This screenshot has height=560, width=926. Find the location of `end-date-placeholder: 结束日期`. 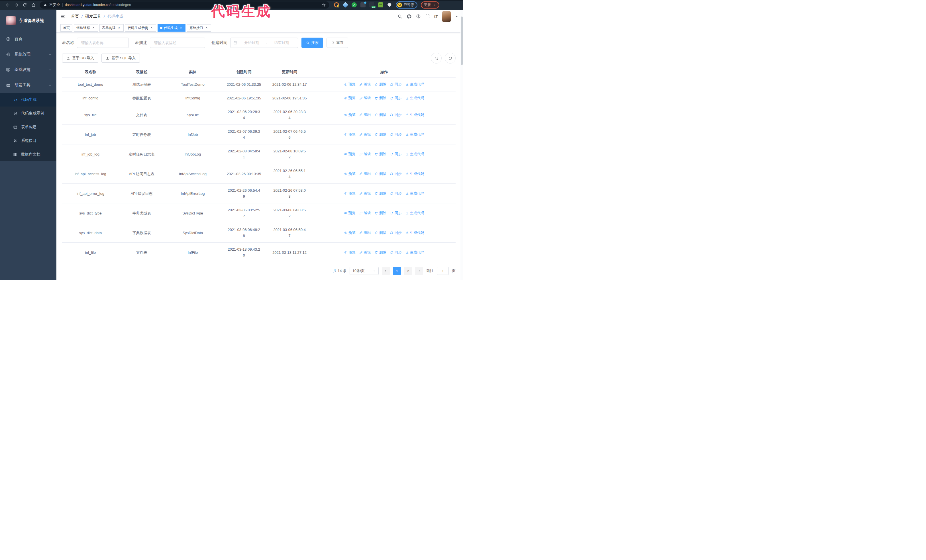

end-date-placeholder: 结束日期 is located at coordinates (282, 43).